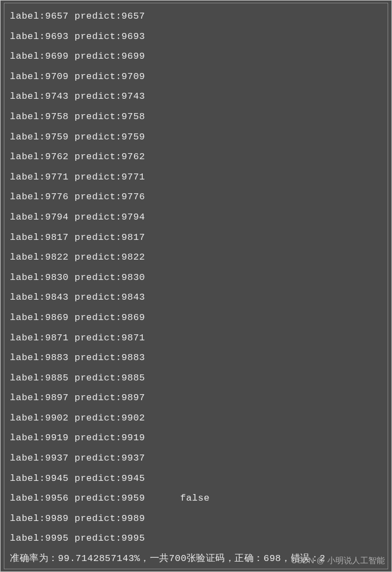 The height and width of the screenshot is (572, 392). What do you see at coordinates (196, 77) in the screenshot?
I see `output-line: label:9709 predict:9709` at bounding box center [196, 77].